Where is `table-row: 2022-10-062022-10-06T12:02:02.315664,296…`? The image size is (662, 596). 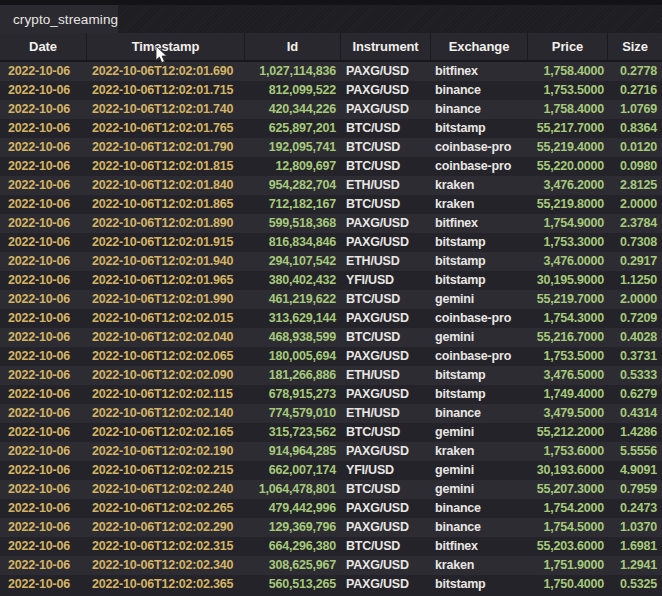
table-row: 2022-10-062022-10-06T12:02:02.315664,296… is located at coordinates (331, 546).